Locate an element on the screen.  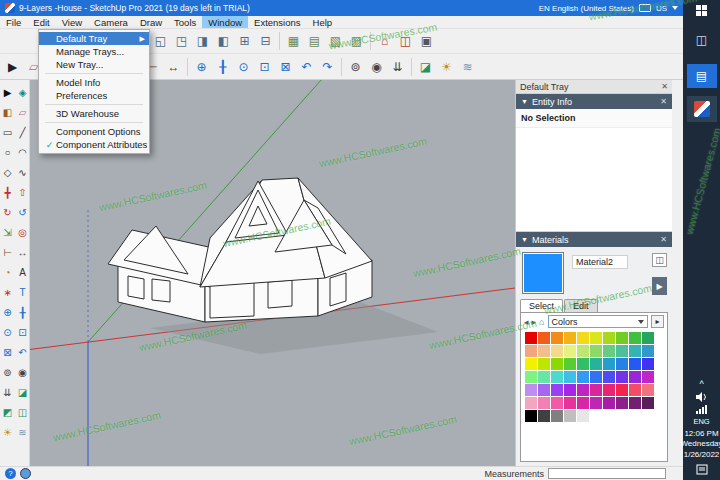
material-thumbnail is located at coordinates (543, 273).